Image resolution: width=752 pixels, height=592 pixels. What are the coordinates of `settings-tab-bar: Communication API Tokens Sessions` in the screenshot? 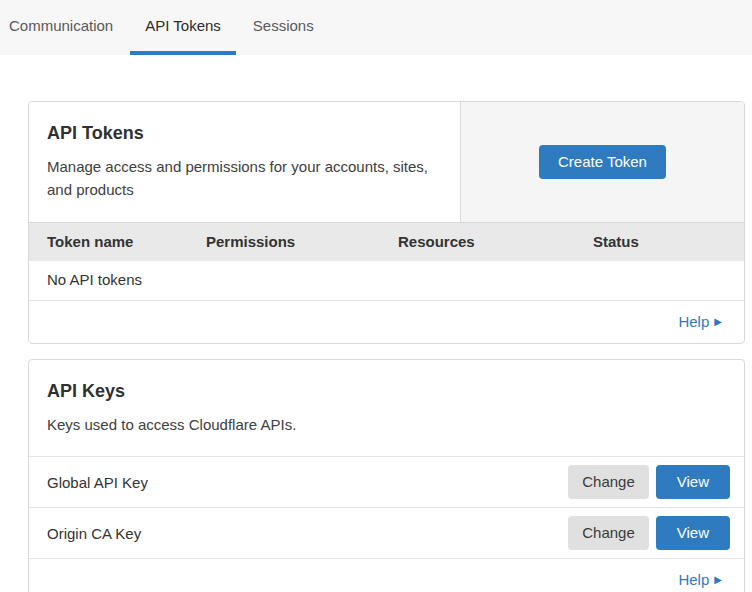 It's located at (376, 28).